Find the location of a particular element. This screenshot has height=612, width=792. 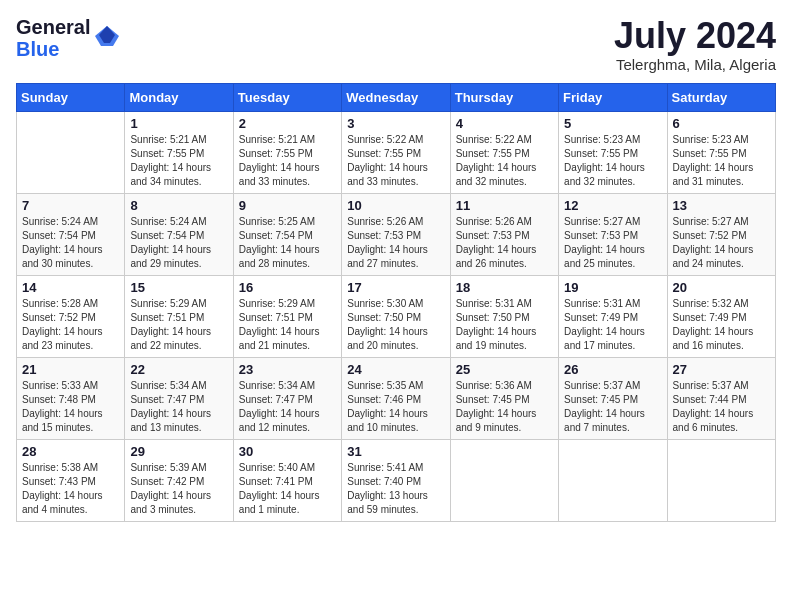

day-number: 17 is located at coordinates (396, 288).